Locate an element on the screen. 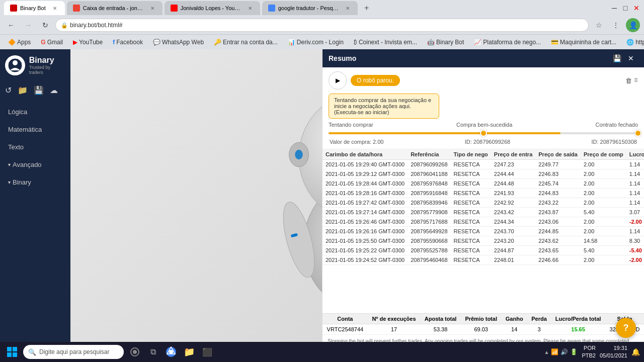 Image resolution: width=644 pixels, height=362 pixels. sidebar-cloud-button: ☁ is located at coordinates (54, 90).